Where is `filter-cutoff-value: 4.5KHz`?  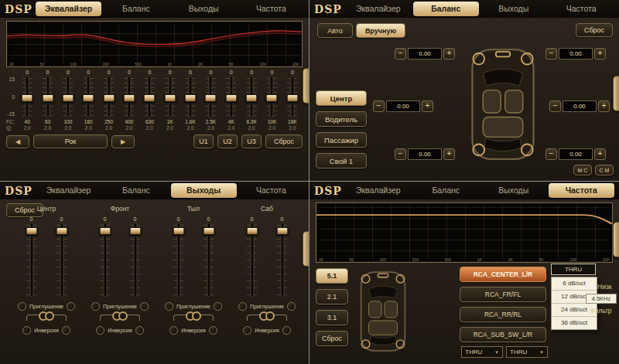
filter-cutoff-value: 4.5KHz is located at coordinates (601, 298).